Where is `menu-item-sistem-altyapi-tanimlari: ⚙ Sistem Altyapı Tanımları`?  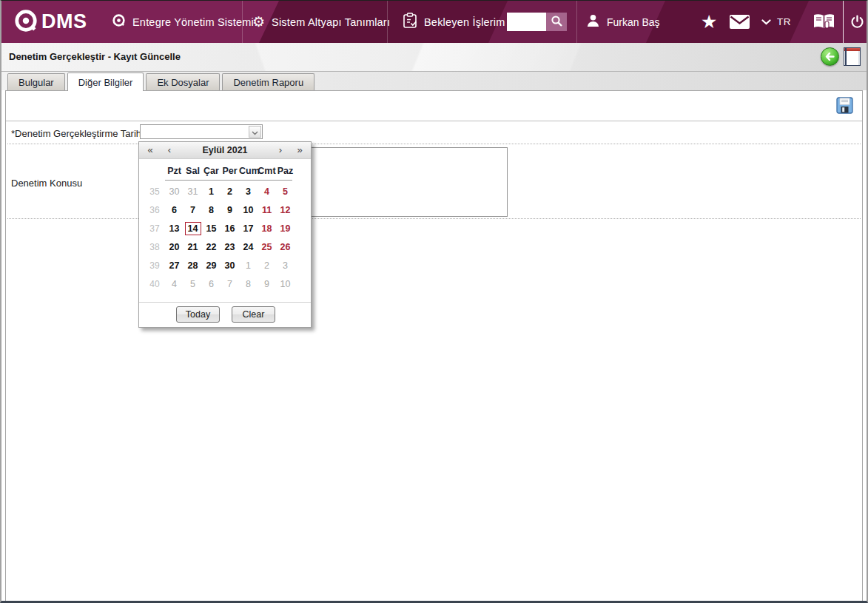
menu-item-sistem-altyapi-tanimlari: ⚙ Sistem Altyapı Tanımları is located at coordinates (321, 22).